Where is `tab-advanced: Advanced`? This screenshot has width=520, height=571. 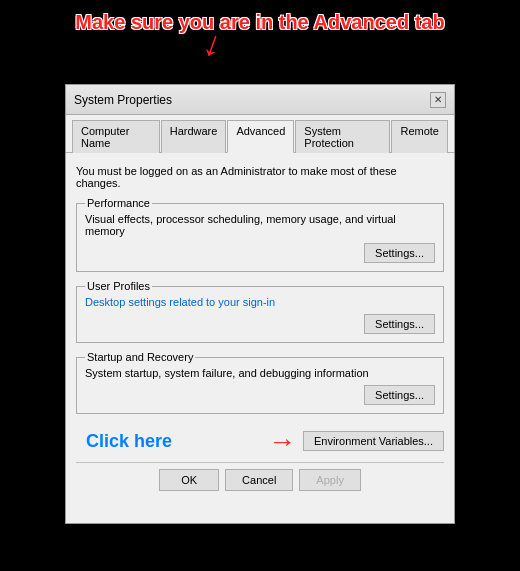 tab-advanced: Advanced is located at coordinates (260, 136).